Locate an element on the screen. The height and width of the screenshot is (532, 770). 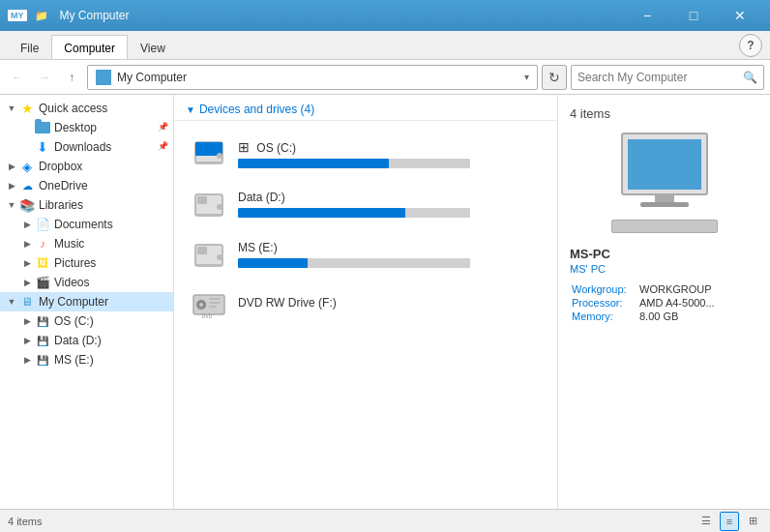
my-computer-icon: 🖥 is located at coordinates (27, 302).